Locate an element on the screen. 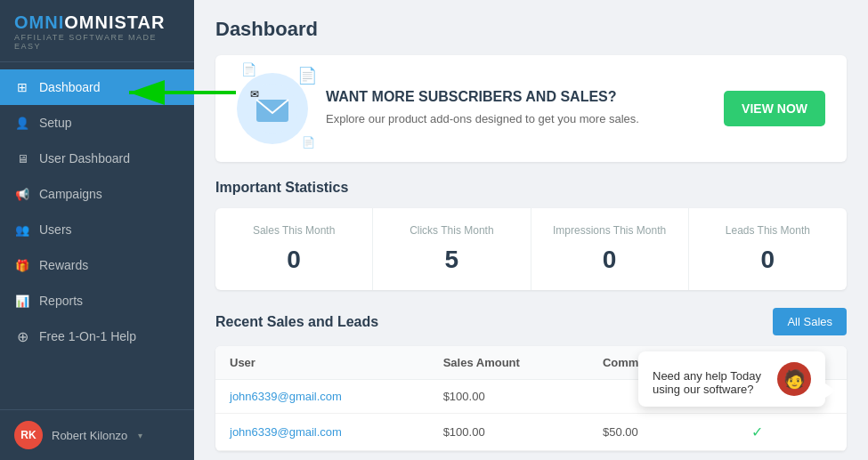 The image size is (868, 460). chat-bubble: Need any help Today using our software? … is located at coordinates (732, 379).